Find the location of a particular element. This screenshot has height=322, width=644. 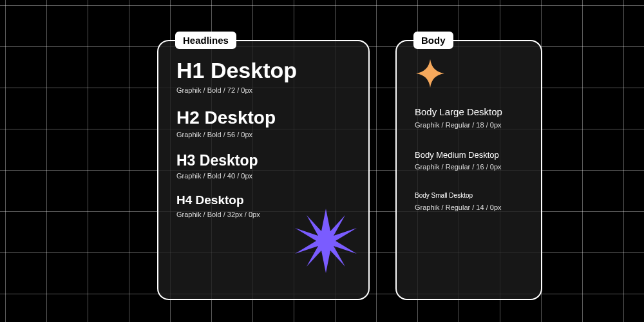

type-title: Body Large Desktop is located at coordinates (469, 112).